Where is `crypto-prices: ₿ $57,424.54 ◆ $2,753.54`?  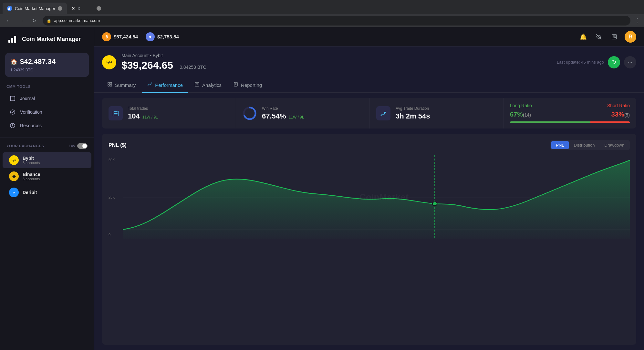
crypto-prices: ₿ $57,424.54 ◆ $2,753.54 is located at coordinates (140, 37).